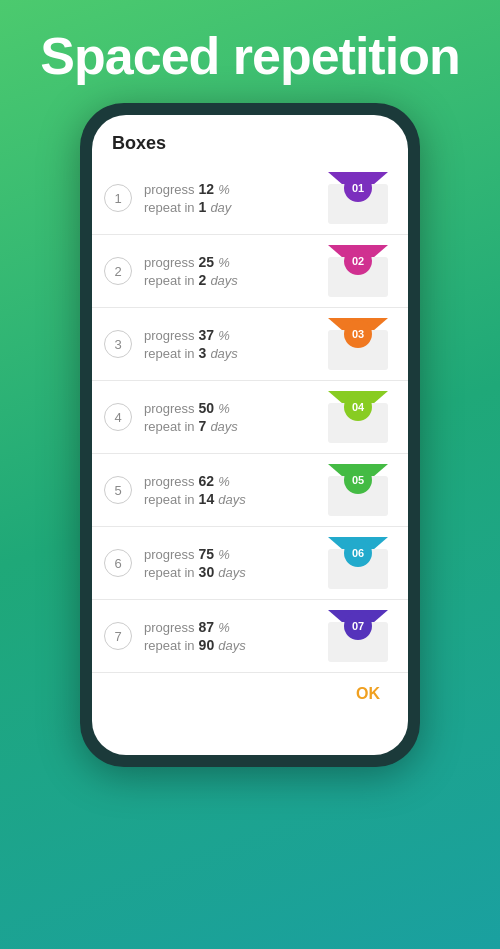  I want to click on progress-value: 50, so click(207, 408).